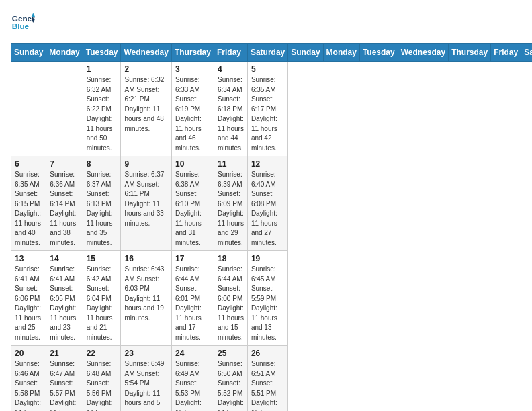 The width and height of the screenshot is (532, 411). I want to click on day-info: Sunrise: 6:37 AM Sunset: 6:11 PM Dayligh…, so click(146, 199).